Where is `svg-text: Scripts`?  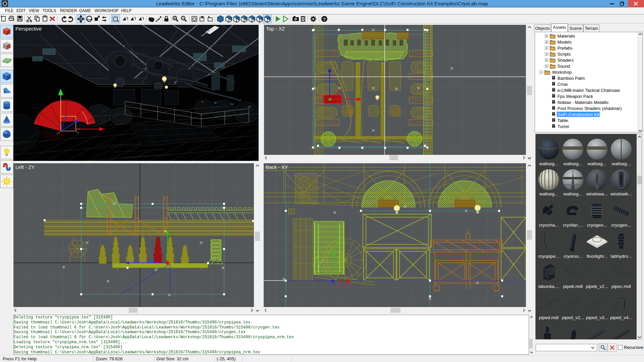
svg-text: Scripts is located at coordinates (564, 54).